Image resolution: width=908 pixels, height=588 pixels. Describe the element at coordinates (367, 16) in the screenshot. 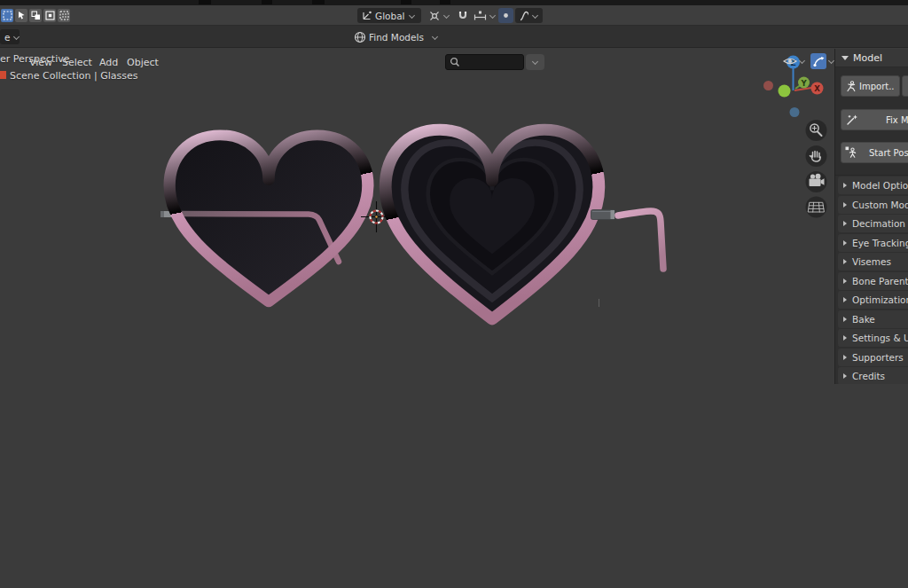

I see `orientation-icon` at that location.